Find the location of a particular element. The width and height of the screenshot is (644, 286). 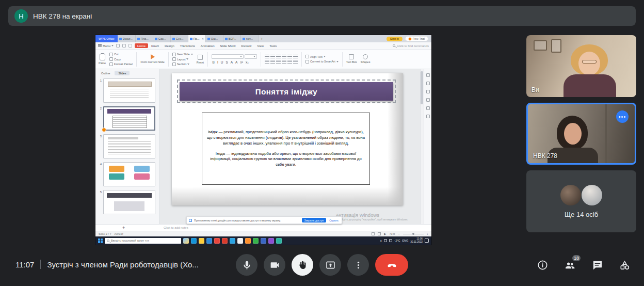

layout-button: Layout is located at coordinates (183, 59).